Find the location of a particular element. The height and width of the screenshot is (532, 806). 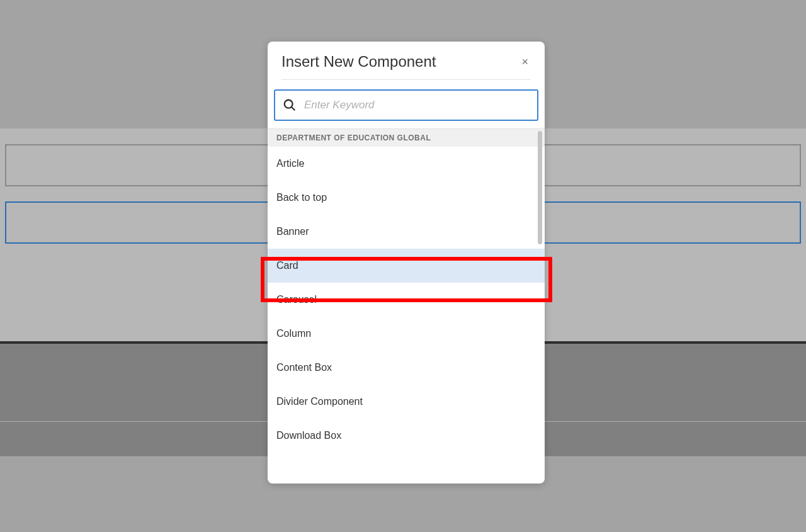

search-box is located at coordinates (406, 105).